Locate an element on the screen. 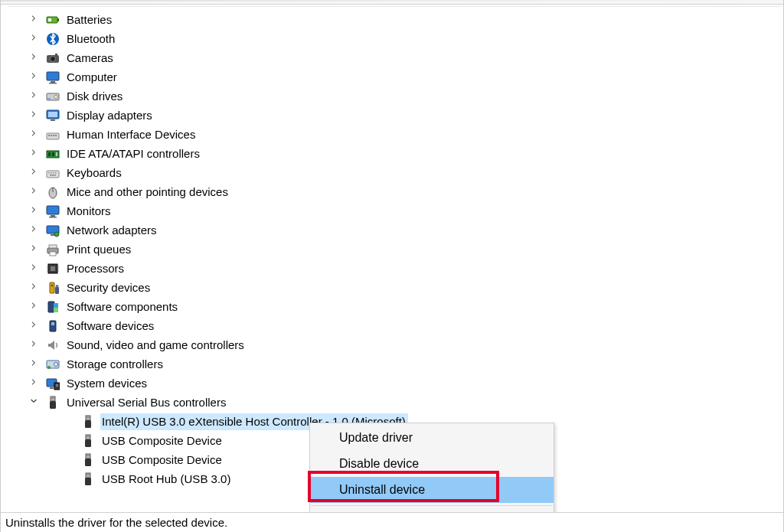 The height and width of the screenshot is (532, 784). tree-node: Mice and other pointing devices is located at coordinates (395, 191).